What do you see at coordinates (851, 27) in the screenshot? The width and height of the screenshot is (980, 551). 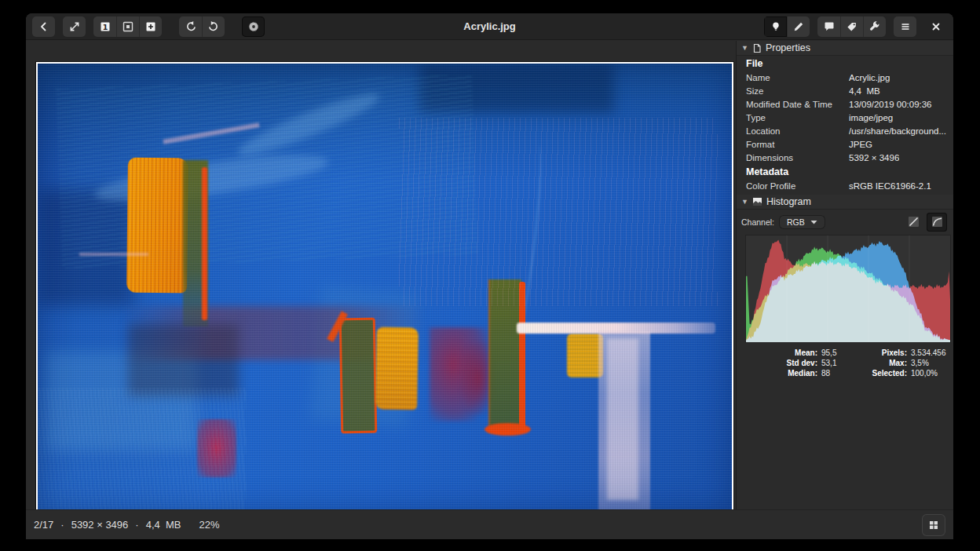 I see `annotation-button-group` at bounding box center [851, 27].